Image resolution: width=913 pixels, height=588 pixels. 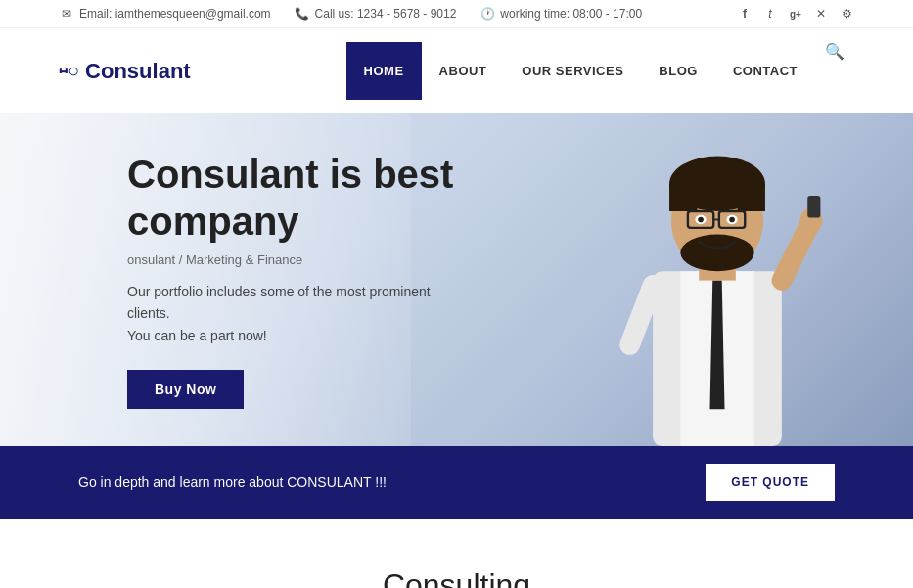 What do you see at coordinates (164, 14) in the screenshot?
I see `email-item: Email: iamthemesqueen@gmail.com` at bounding box center [164, 14].